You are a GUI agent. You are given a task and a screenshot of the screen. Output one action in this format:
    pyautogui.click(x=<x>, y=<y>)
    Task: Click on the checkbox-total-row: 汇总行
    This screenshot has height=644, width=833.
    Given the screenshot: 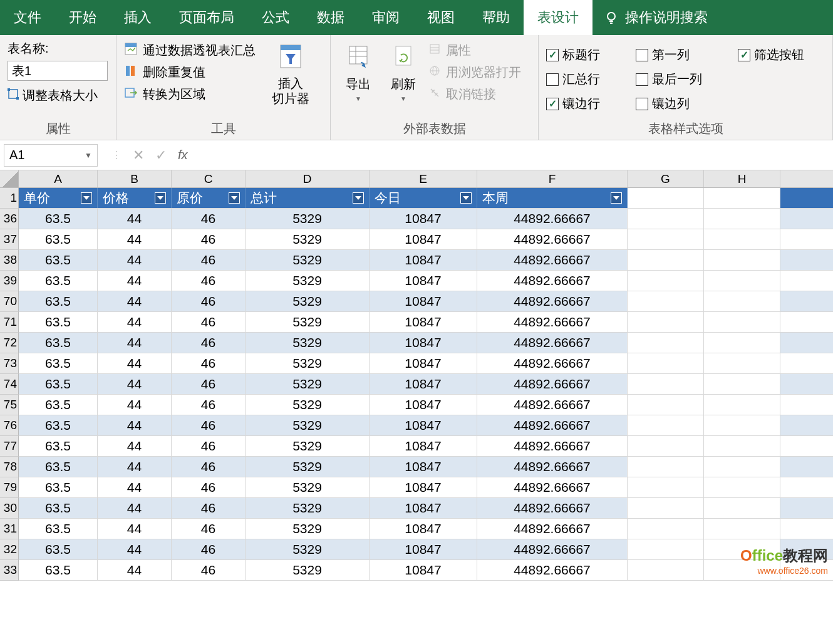 What is the action you would take?
    pyautogui.click(x=584, y=79)
    